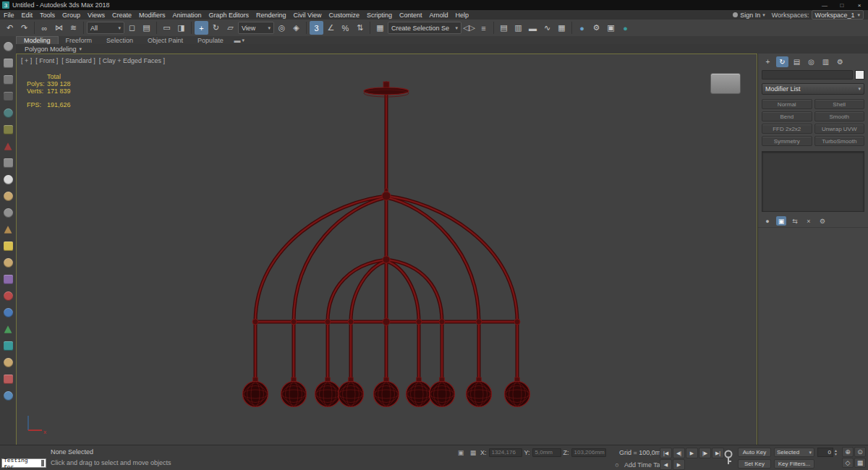 This screenshot has width=868, height=470. What do you see at coordinates (132, 61) in the screenshot?
I see `viewport-menu-shading: [ Clay + Edged Faces ]` at bounding box center [132, 61].